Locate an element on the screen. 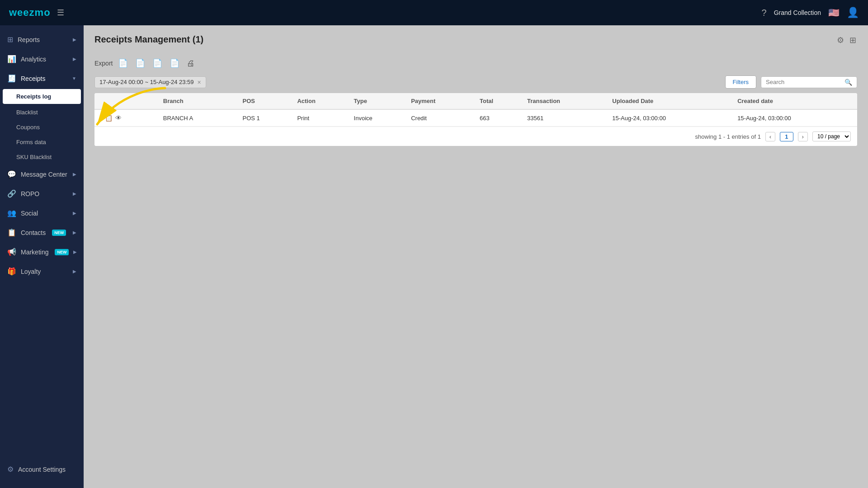 This screenshot has height=488, width=868. sidebar-subitem-sku-blacklist: SKU Blacklist is located at coordinates (42, 157).